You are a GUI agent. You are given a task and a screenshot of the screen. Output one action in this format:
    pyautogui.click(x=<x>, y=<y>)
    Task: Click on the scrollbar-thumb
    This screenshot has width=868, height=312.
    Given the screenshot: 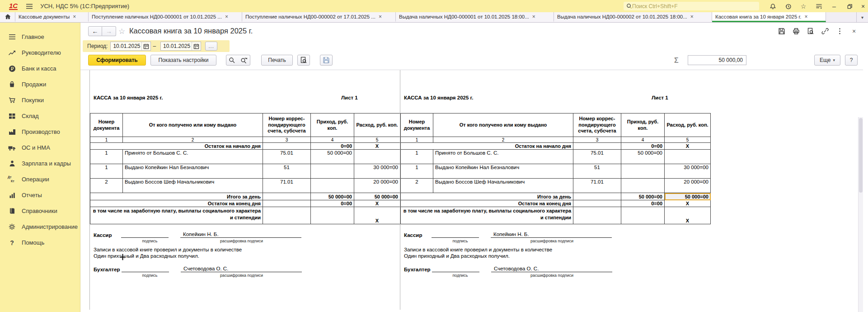 What is the action you would take?
    pyautogui.click(x=861, y=156)
    